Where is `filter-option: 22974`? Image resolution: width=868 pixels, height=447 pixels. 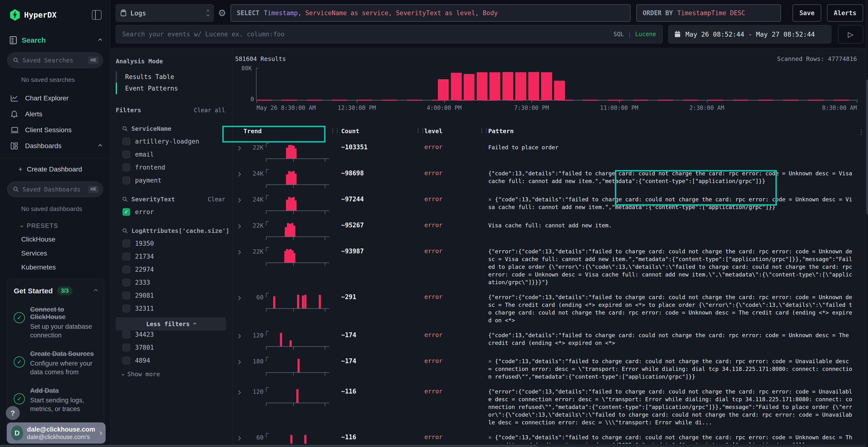 filter-option: 22974 is located at coordinates (172, 269).